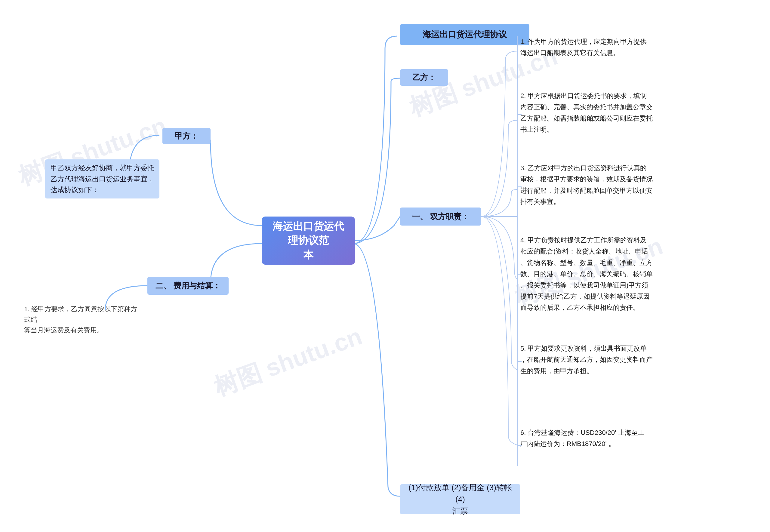  I want to click on node-duties: 一、 双方职责：, so click(441, 217).